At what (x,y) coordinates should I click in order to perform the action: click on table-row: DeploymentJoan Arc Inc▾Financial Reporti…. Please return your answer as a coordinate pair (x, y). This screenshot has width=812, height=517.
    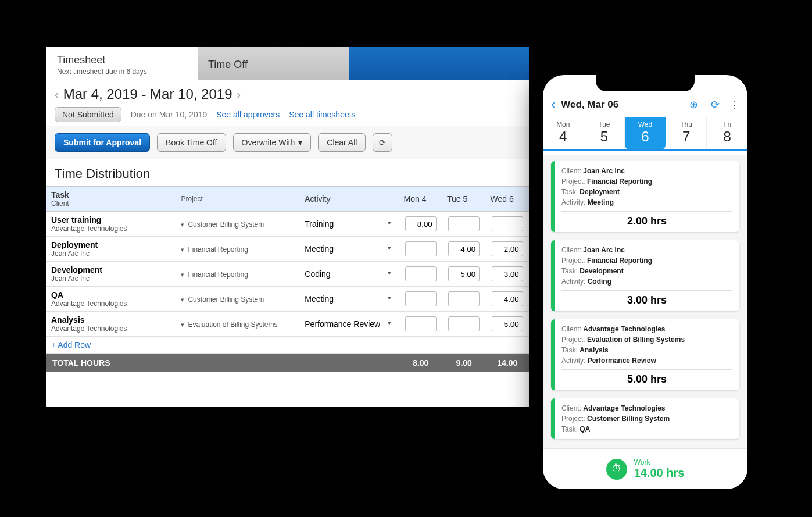
    Looking at the image, I should click on (288, 249).